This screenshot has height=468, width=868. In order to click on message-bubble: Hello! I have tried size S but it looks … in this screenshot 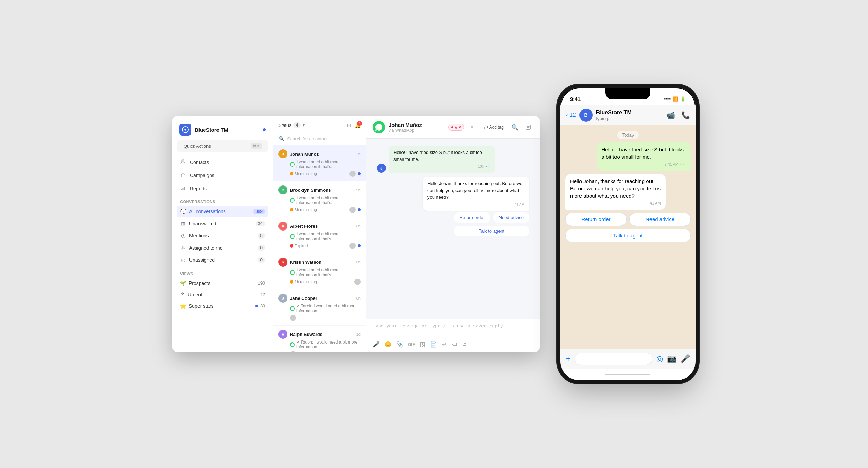, I will do `click(442, 159)`.